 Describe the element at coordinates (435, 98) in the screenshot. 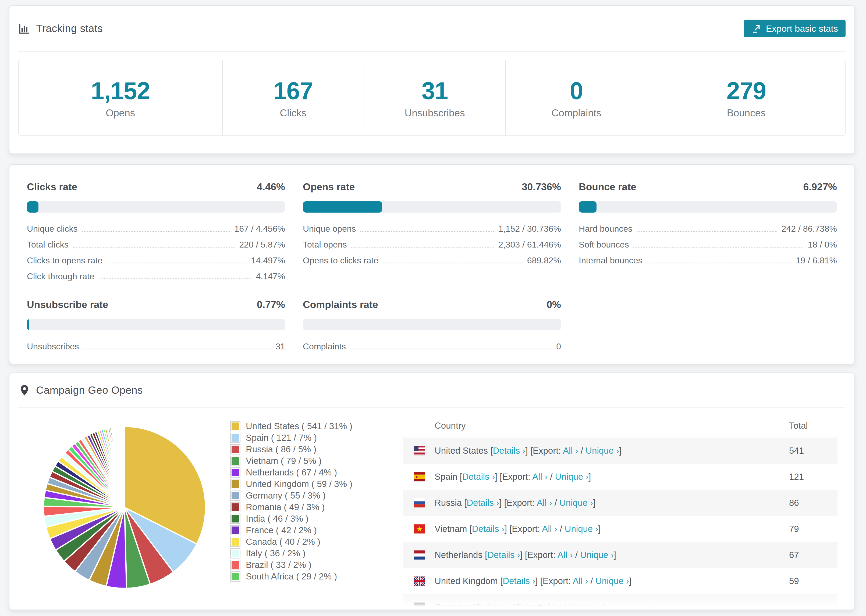

I see `summary-stat-cell: 31 Unsubscribes` at that location.